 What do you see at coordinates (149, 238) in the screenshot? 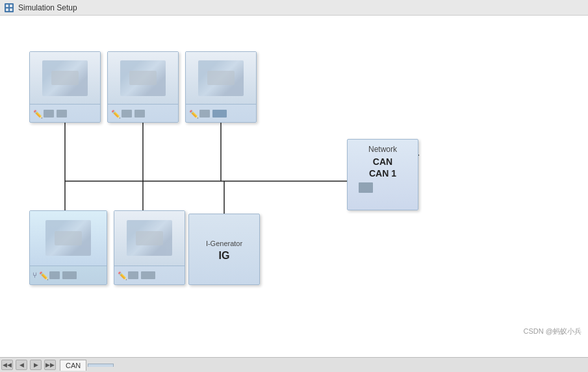
I see `node-card-5-thumbnail` at bounding box center [149, 238].